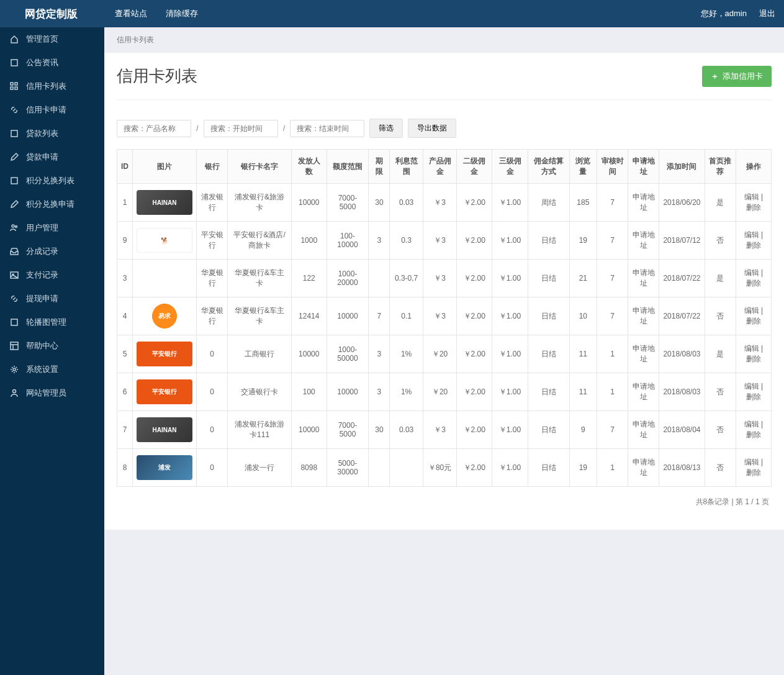 This screenshot has height=675, width=784. I want to click on sidebar-item-0: 管理首页, so click(52, 39).